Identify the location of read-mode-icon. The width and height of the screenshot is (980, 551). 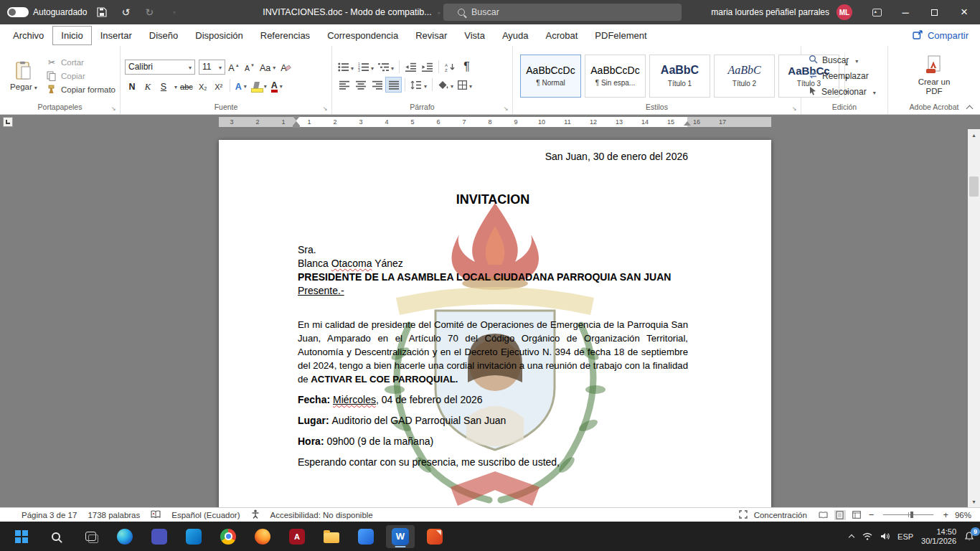
(824, 515).